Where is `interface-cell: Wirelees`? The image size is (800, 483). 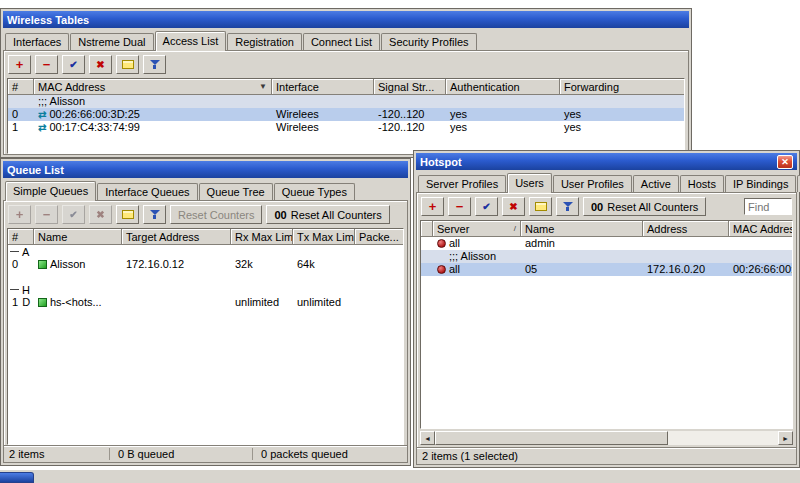 interface-cell: Wirelees is located at coordinates (323, 114).